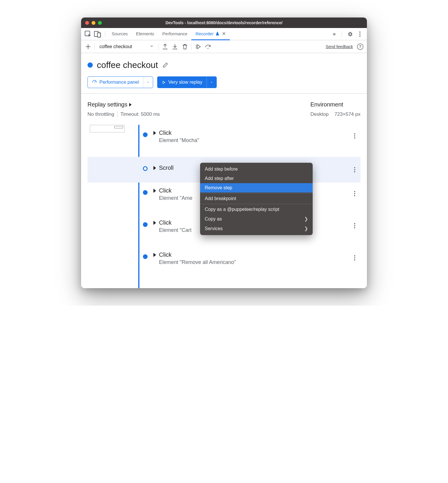 The image size is (448, 483). Describe the element at coordinates (107, 104) in the screenshot. I see `replay-settings-label: Replay settings` at that location.